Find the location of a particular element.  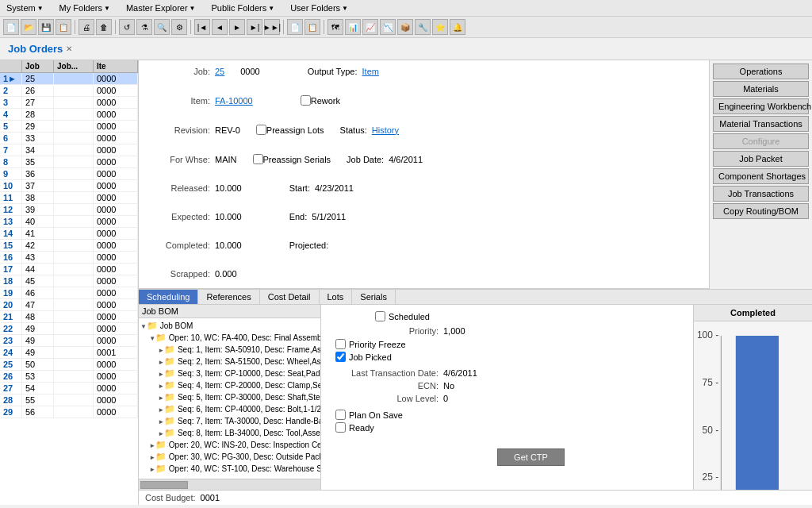

bom-scroll-thumb is located at coordinates (164, 485).